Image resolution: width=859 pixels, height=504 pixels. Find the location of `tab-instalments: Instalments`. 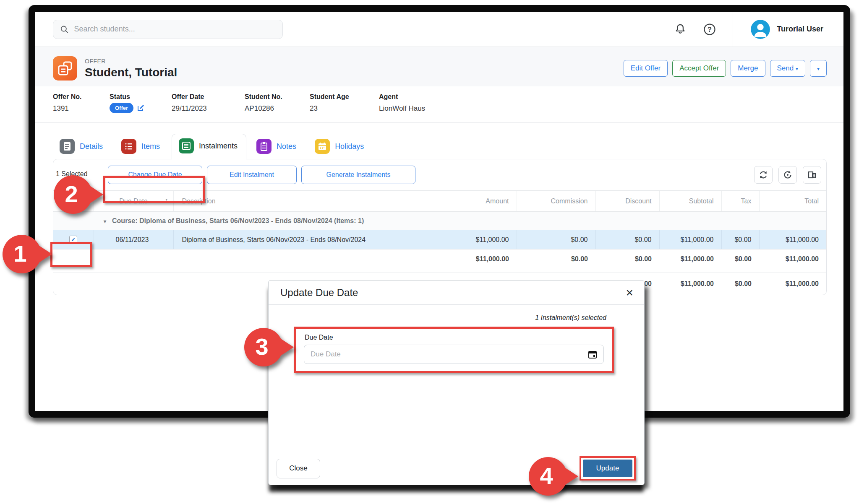

tab-instalments: Instalments is located at coordinates (209, 147).